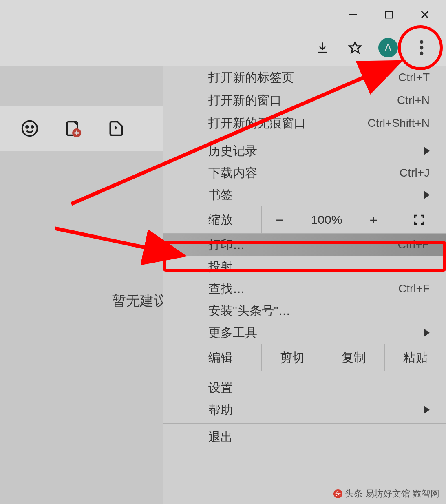 Image resolution: width=446 pixels, height=504 pixels. I want to click on menu-exit: 退出, so click(305, 437).